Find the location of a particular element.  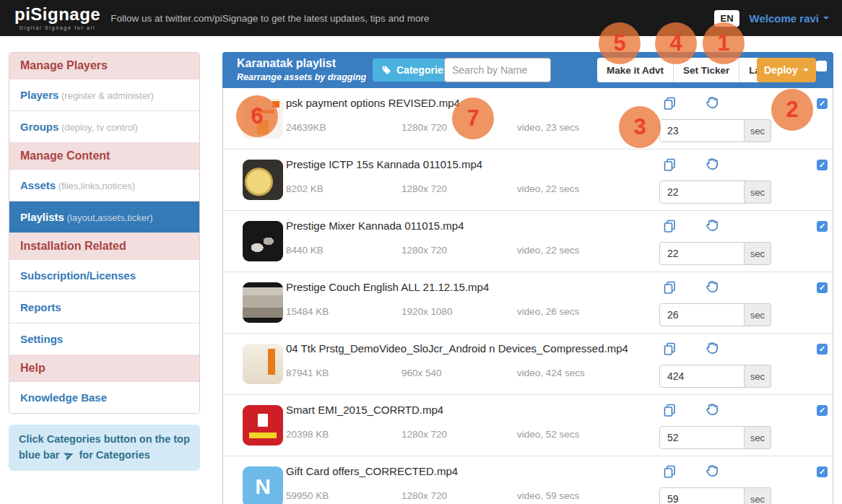

asset-name: Prestige Couch English ALL 21.12.15.mp4 is located at coordinates (387, 287).